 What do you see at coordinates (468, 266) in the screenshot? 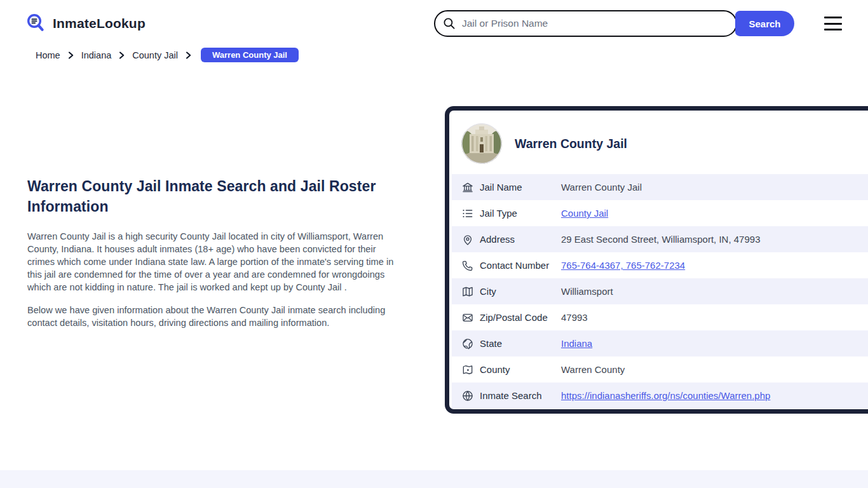
I see `phone-icon` at bounding box center [468, 266].